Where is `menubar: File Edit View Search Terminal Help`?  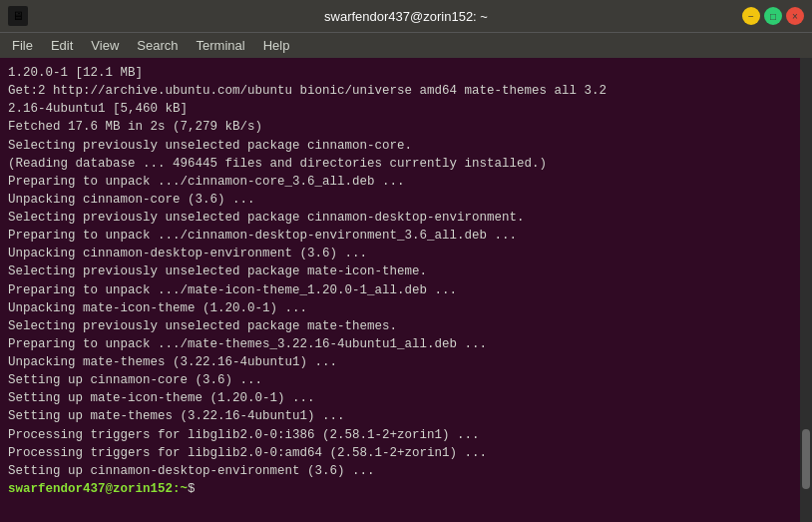 menubar: File Edit View Search Terminal Help is located at coordinates (406, 45).